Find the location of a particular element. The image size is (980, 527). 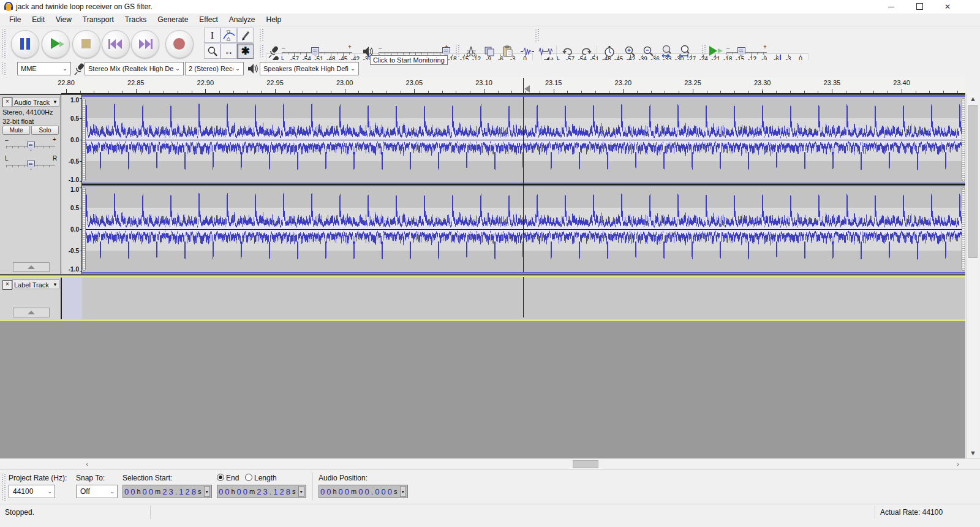

multi-tool-button: ✱ is located at coordinates (245, 51).